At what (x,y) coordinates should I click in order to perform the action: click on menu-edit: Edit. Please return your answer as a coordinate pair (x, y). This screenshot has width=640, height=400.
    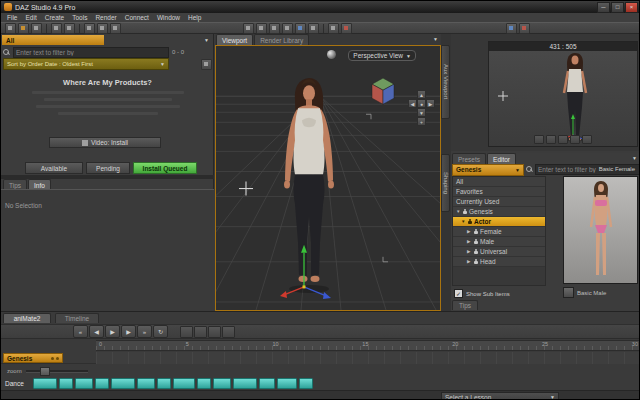
    Looking at the image, I should click on (30, 18).